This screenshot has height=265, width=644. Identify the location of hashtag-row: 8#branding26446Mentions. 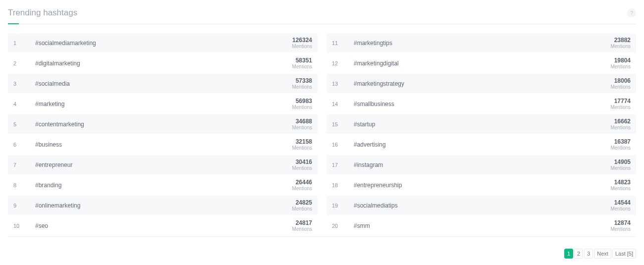
(162, 185).